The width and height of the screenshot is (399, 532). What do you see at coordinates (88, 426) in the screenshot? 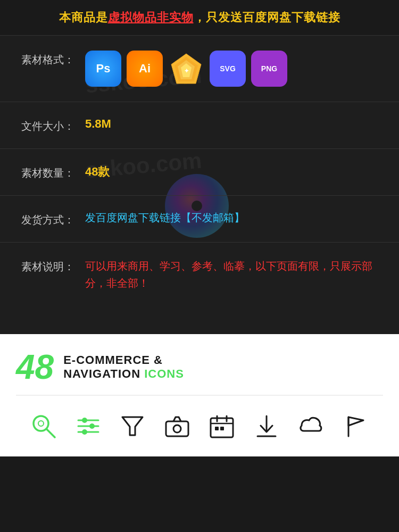
I see `settings-icon` at bounding box center [88, 426].